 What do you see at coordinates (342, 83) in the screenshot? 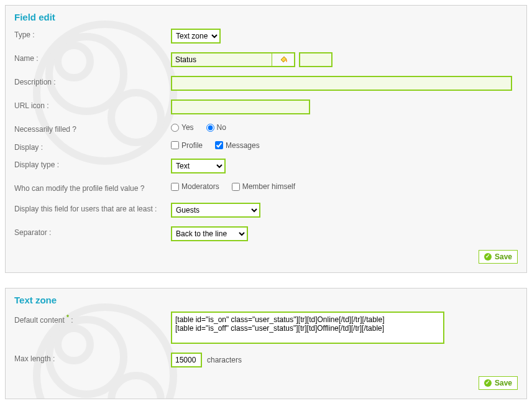
I see `description-input` at bounding box center [342, 83].